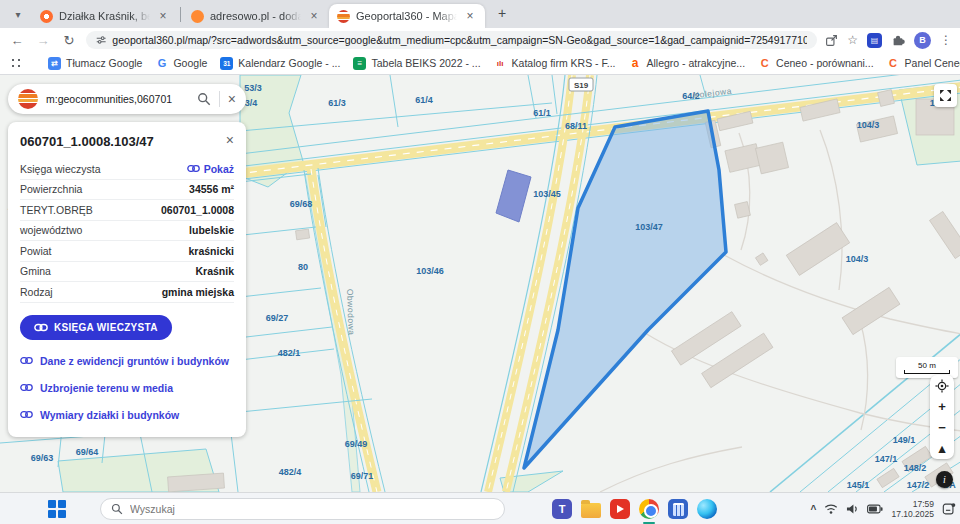 The width and height of the screenshot is (960, 524). Describe the element at coordinates (219, 169) in the screenshot. I see `row-value: Pokaż` at that location.